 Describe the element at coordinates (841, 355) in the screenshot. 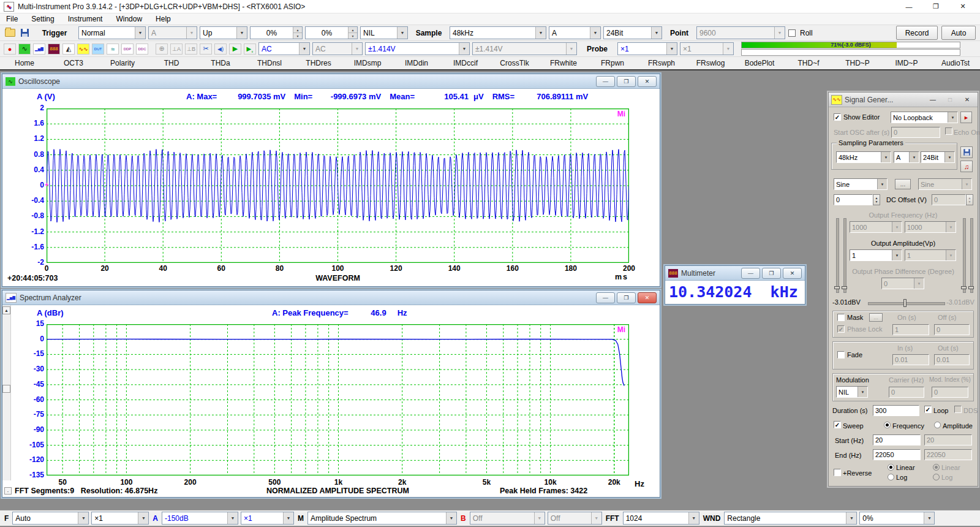

I see `fade-checkbox` at that location.